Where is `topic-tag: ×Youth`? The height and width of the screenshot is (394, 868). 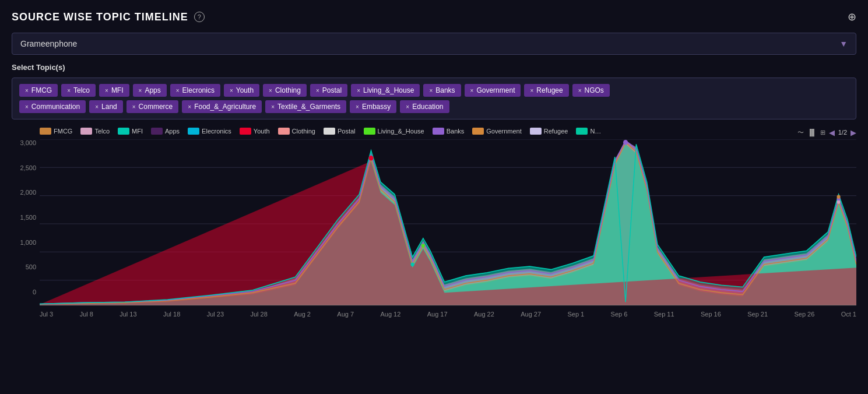
topic-tag: ×Youth is located at coordinates (241, 90).